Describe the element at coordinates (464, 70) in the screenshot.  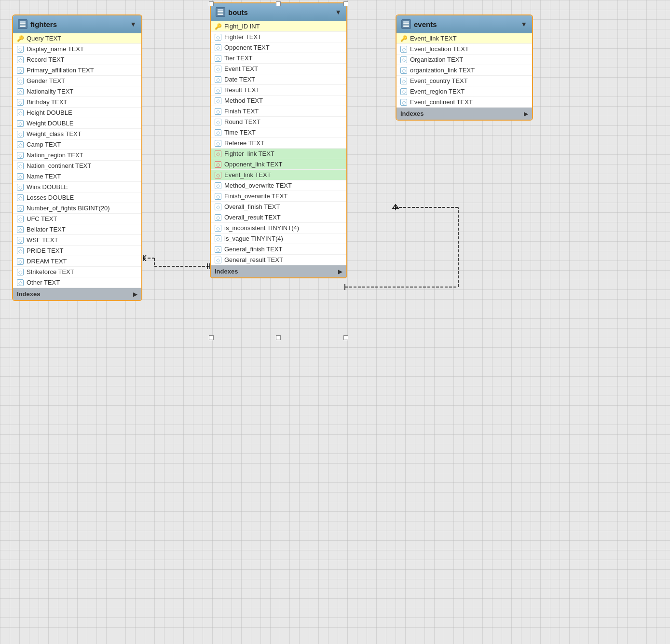
I see `table-row: ◇ organization_link TEXT` at that location.